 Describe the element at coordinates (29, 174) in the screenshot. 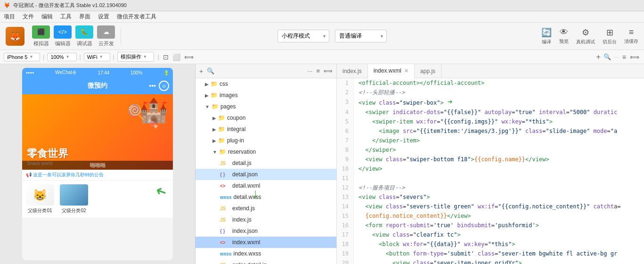

I see `notice-icon: 📢` at that location.